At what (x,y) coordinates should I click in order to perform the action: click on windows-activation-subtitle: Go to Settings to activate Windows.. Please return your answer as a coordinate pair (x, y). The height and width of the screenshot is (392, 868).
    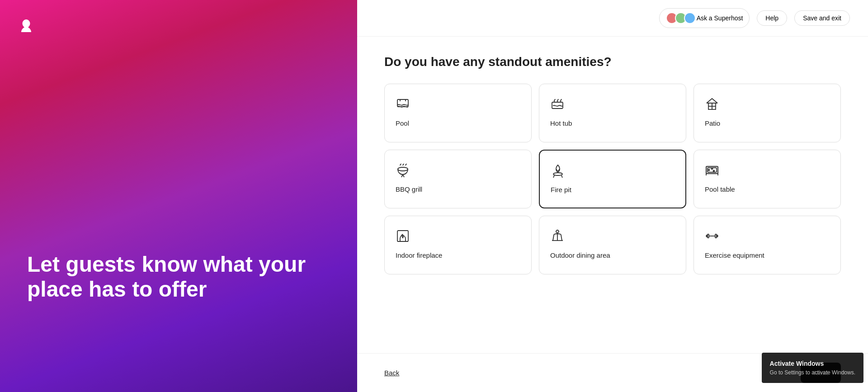
    Looking at the image, I should click on (813, 373).